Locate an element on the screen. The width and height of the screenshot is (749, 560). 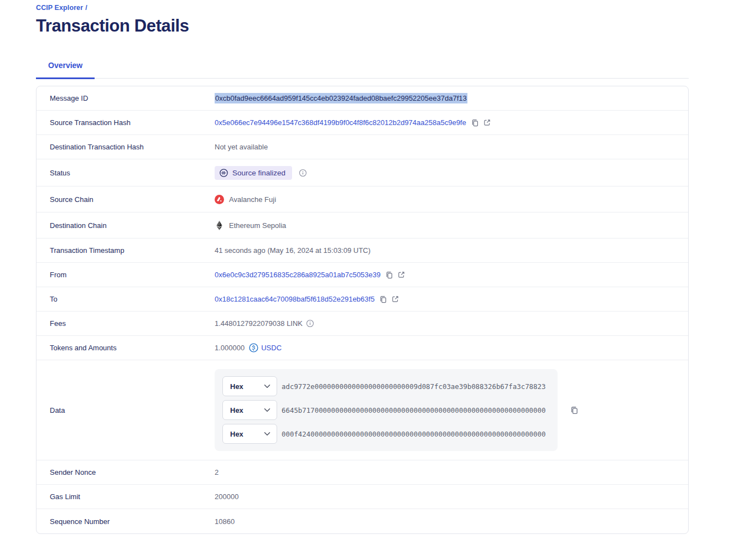
sender-nonce-value: 2 is located at coordinates (217, 473).